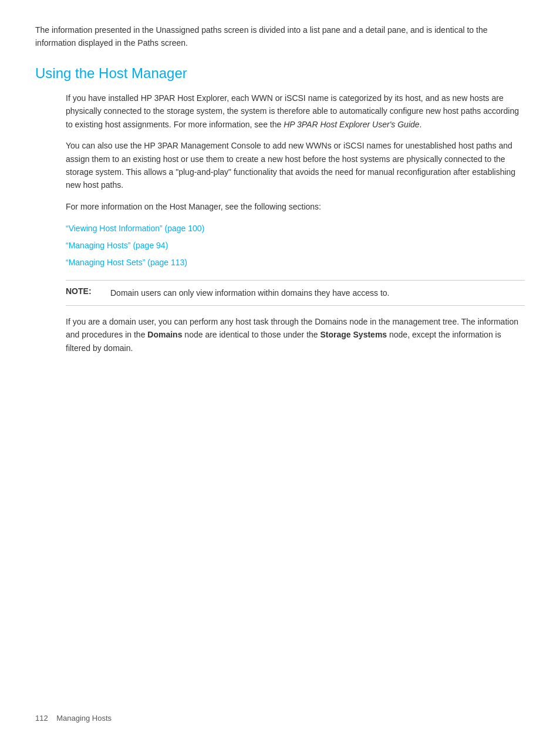 This screenshot has width=560, height=746. What do you see at coordinates (295, 293) in the screenshot?
I see `note-box: NOTE: Domain users can only view informa…` at bounding box center [295, 293].